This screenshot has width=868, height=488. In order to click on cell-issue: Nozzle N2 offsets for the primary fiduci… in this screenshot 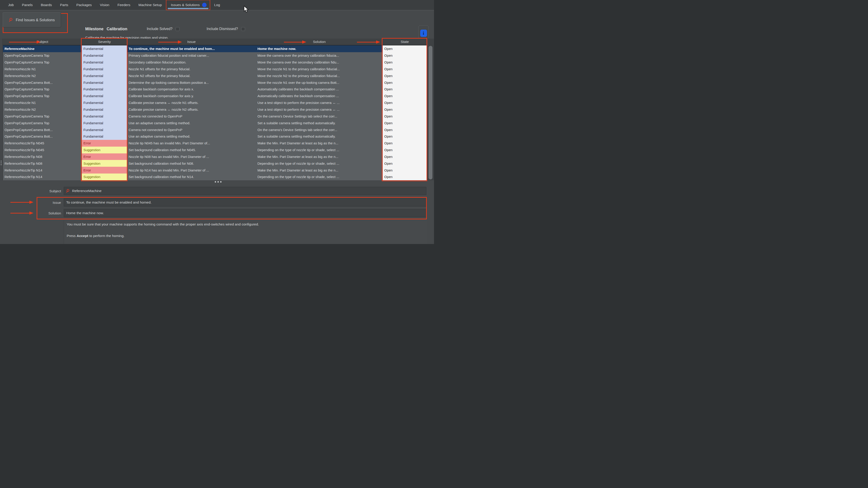, I will do `click(191, 76)`.